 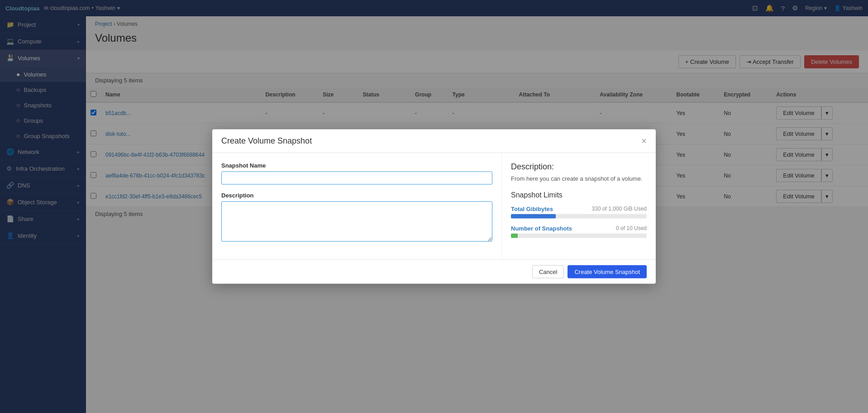 I want to click on snapshot-name-group: Snapshot Name, so click(x=357, y=173).